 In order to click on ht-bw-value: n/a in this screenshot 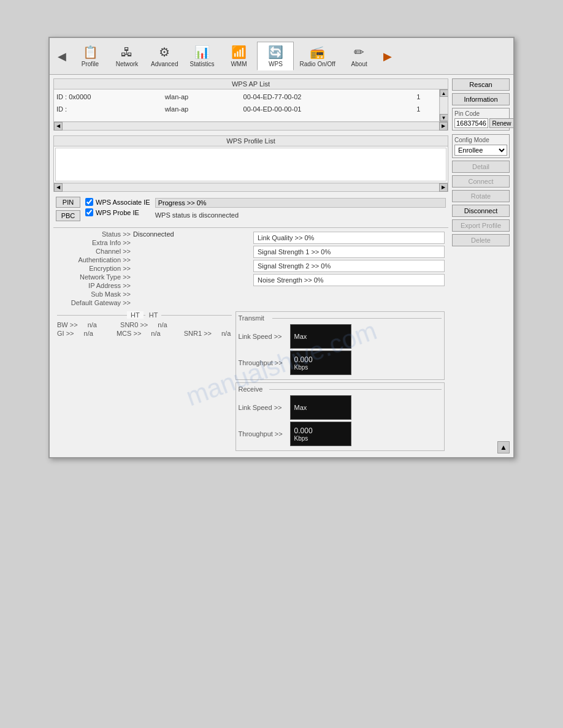, I will do `click(92, 325)`.